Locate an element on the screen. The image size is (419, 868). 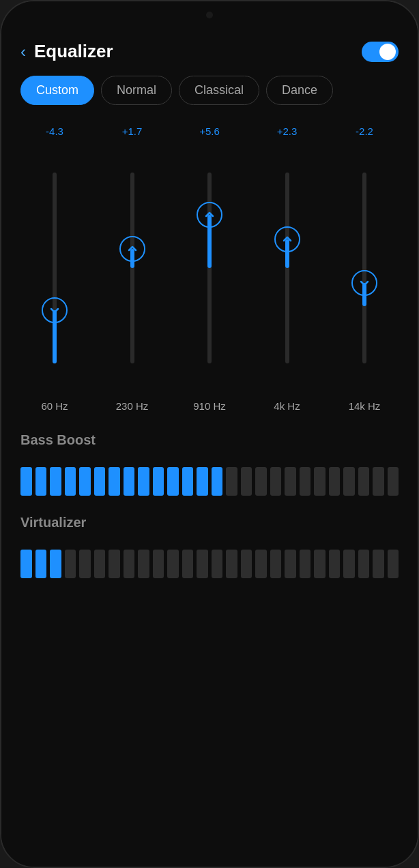
camera-dot is located at coordinates (210, 15).